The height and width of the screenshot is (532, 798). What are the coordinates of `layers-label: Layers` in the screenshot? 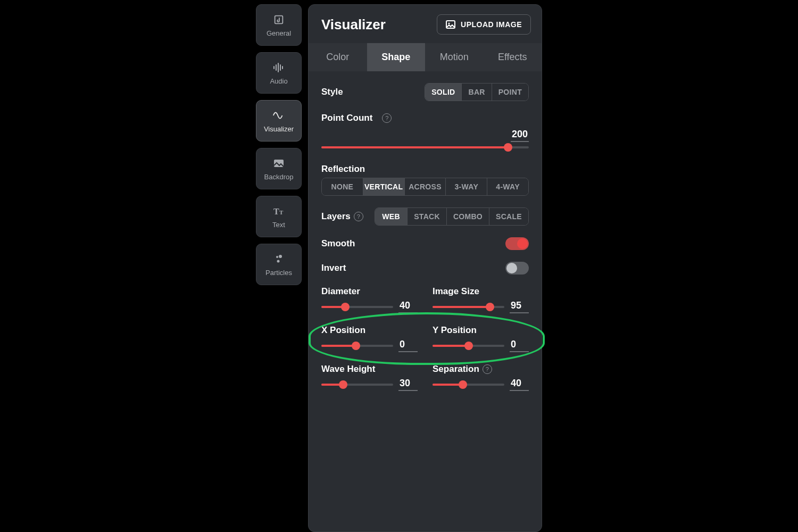 It's located at (336, 217).